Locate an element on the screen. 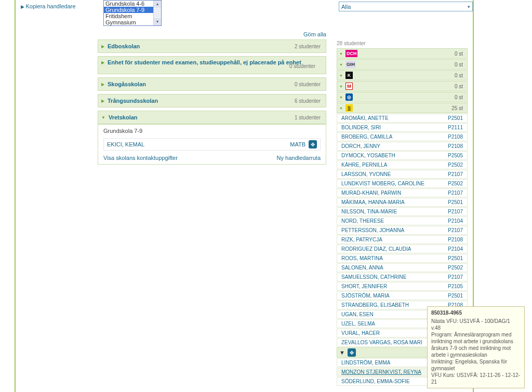 This screenshot has height=392, width=532. student-row: DORCH, JENNYP2108 is located at coordinates (402, 146).